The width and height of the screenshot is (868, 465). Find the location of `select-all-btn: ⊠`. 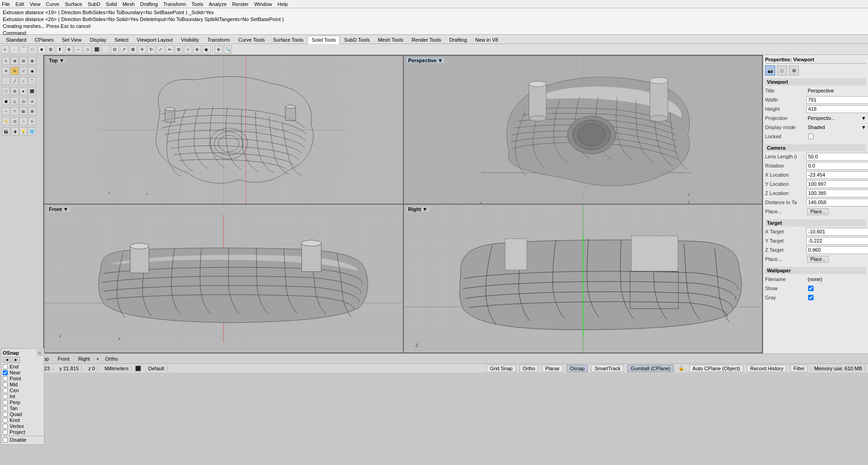

select-all-btn: ⊠ is located at coordinates (32, 61).